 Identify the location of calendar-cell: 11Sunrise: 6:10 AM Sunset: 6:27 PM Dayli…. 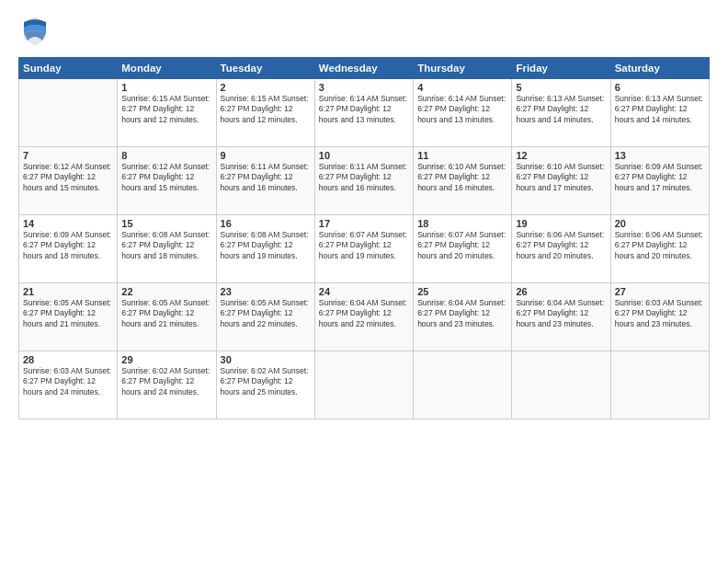
(463, 181).